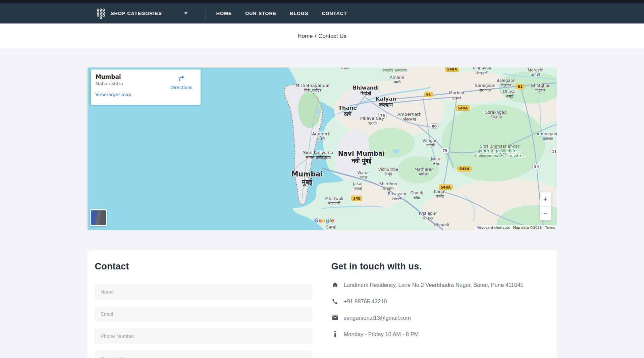 The height and width of the screenshot is (358, 644). What do you see at coordinates (181, 87) in the screenshot?
I see `directions-label: Directions` at bounding box center [181, 87].